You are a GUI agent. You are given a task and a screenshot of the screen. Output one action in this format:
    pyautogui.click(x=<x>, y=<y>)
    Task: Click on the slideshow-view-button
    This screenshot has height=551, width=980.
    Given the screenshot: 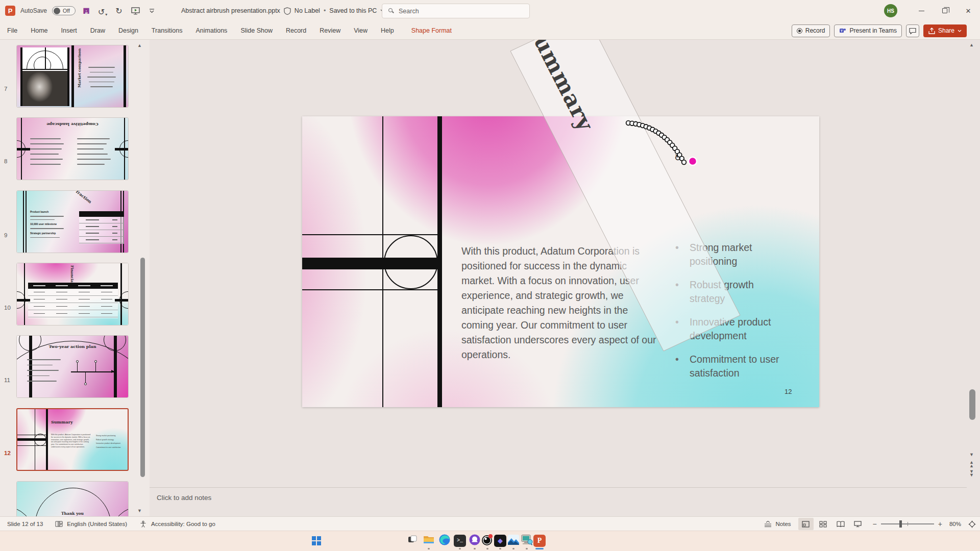 What is the action you would take?
    pyautogui.click(x=858, y=524)
    